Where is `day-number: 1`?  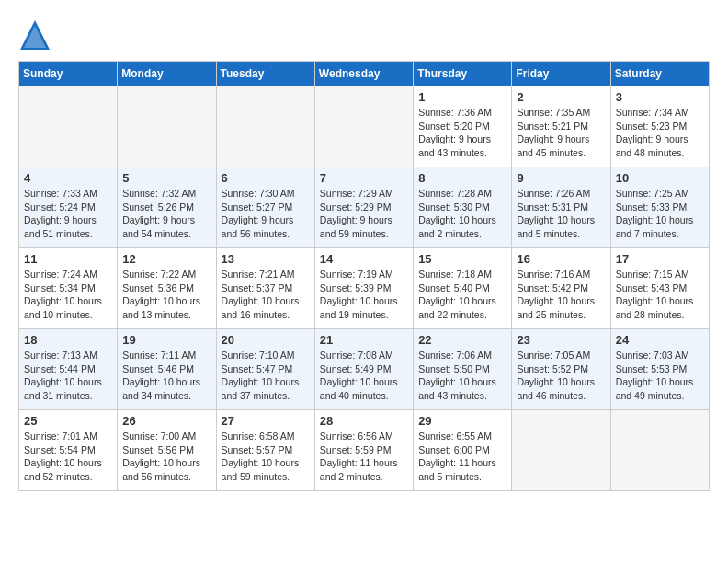
day-number: 1 is located at coordinates (462, 98).